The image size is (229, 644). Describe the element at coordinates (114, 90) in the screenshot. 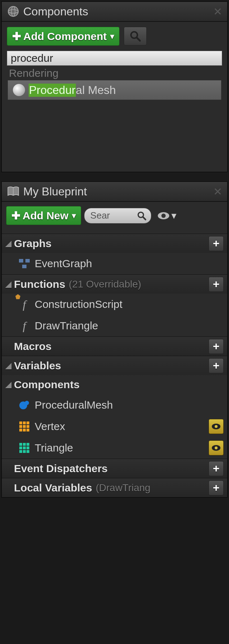

I see `search-result-procedural-mesh: Procedural Mesh` at that location.